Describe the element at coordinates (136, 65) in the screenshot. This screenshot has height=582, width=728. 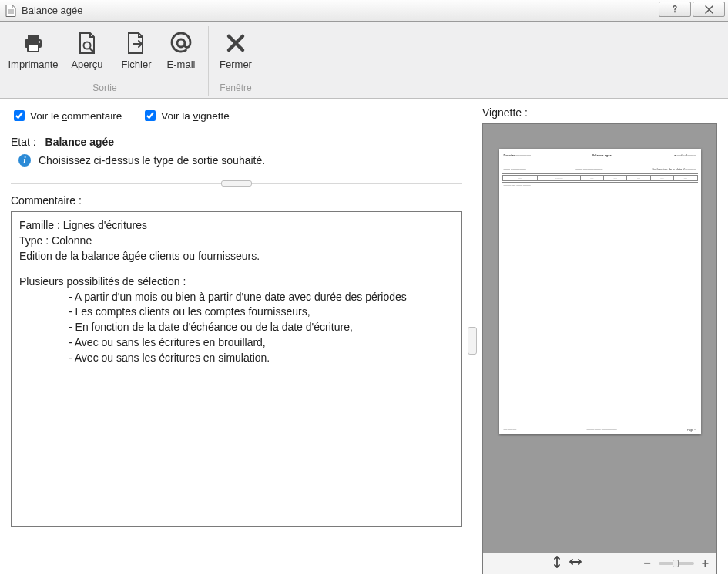
I see `file-label: Fichier` at that location.